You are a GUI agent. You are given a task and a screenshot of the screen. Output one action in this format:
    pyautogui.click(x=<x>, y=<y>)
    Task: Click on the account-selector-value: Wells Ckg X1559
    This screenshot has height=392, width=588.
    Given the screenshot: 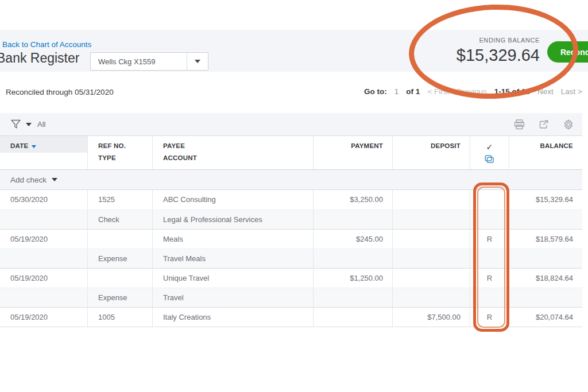 What is the action you would take?
    pyautogui.click(x=139, y=61)
    